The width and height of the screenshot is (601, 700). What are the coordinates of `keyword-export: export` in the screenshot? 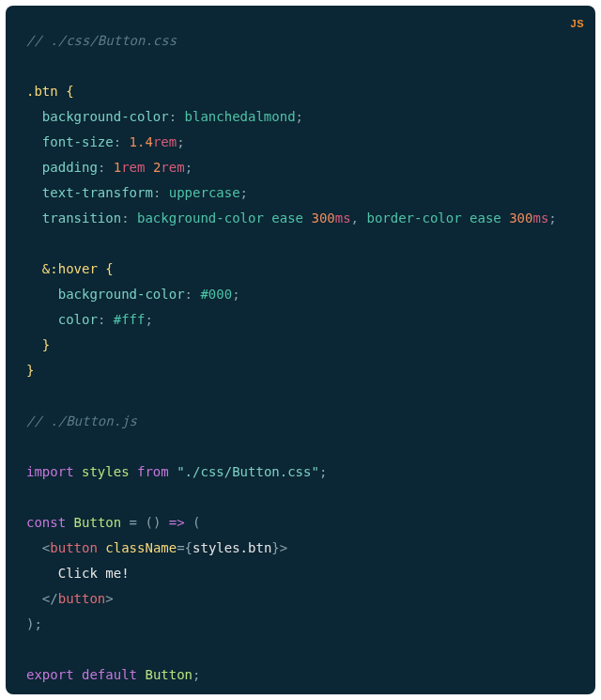 It's located at (51, 675).